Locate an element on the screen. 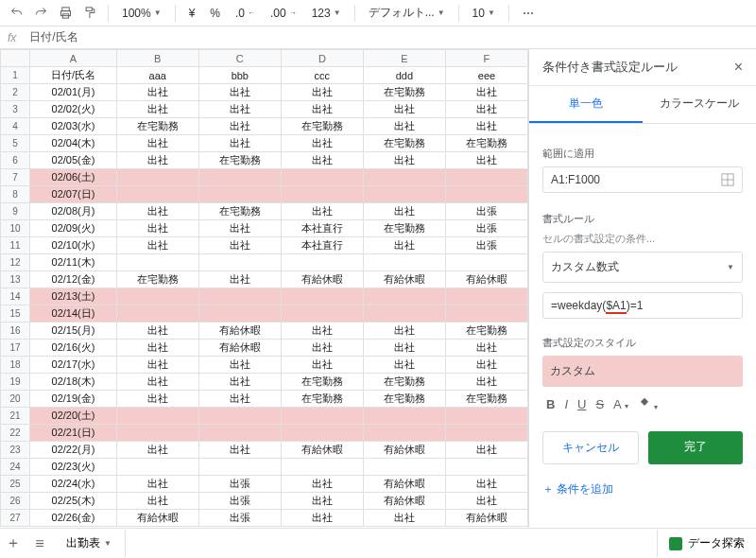 The height and width of the screenshot is (558, 756). cell: ccc is located at coordinates (321, 76).